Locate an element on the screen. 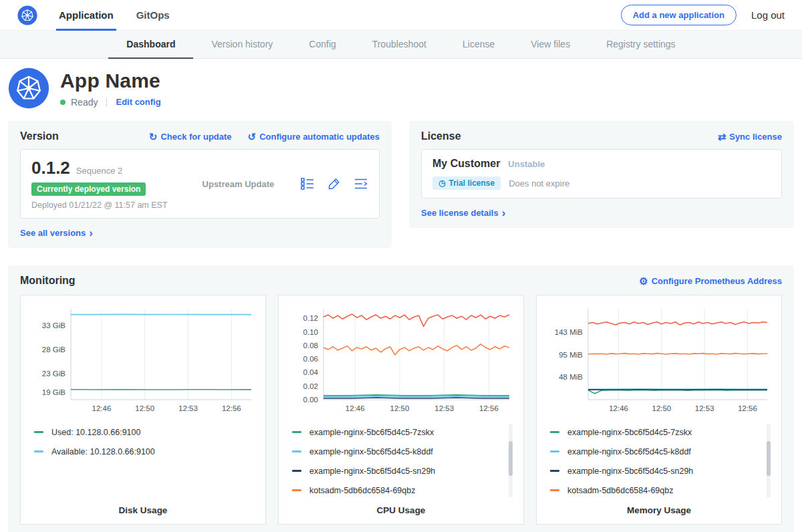 The image size is (802, 532). license-box: My Customer Unstable ◷ Trial license Doe… is located at coordinates (602, 174).